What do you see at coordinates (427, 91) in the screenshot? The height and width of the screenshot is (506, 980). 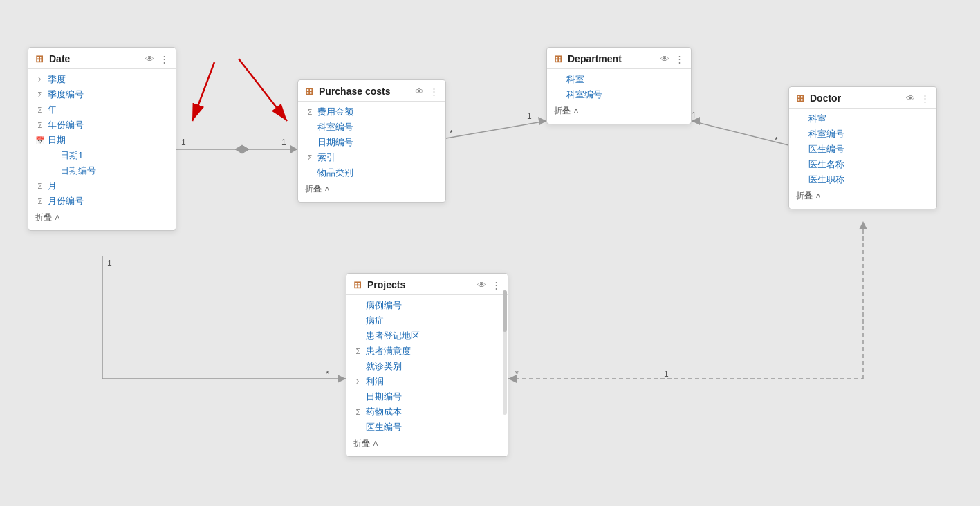 I see `purchase-costs-actions: 👁 ⋮` at bounding box center [427, 91].